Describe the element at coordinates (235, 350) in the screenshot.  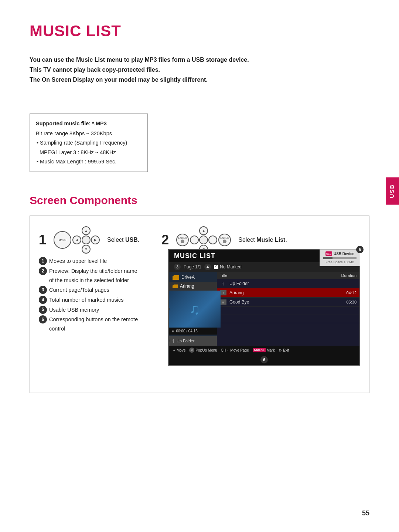
I see `footer-ch-movepage: CH ⌂ Move Page` at that location.